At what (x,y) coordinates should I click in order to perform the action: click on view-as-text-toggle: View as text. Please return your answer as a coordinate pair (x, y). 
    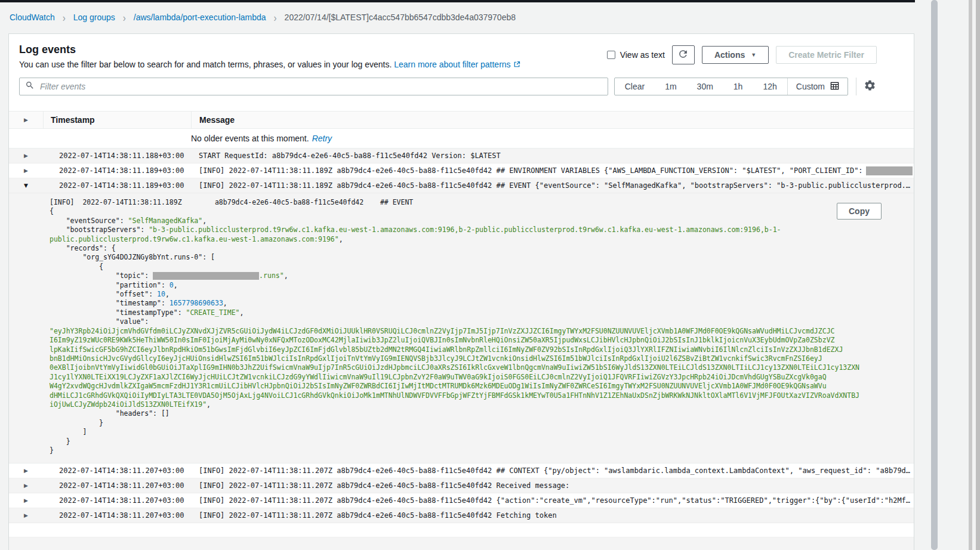
    Looking at the image, I should click on (636, 55).